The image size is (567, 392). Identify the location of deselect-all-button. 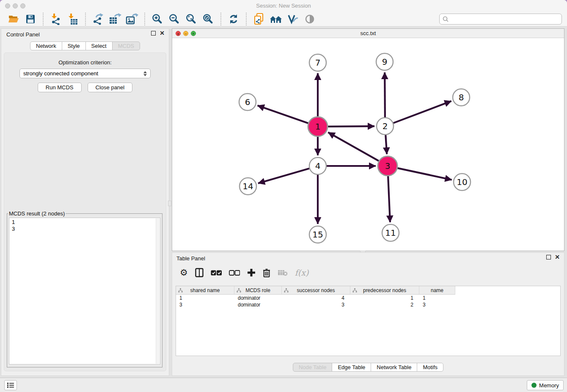
(234, 273).